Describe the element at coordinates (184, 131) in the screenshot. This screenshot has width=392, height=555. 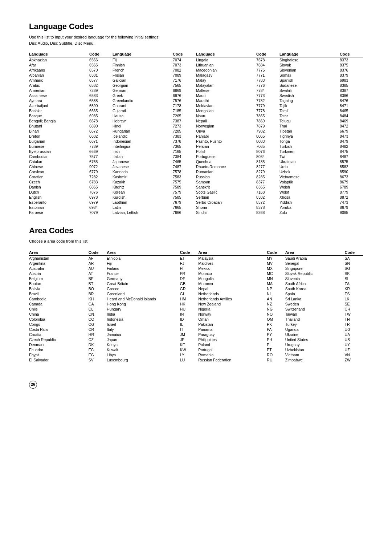
I see `language-code: 7285` at that location.